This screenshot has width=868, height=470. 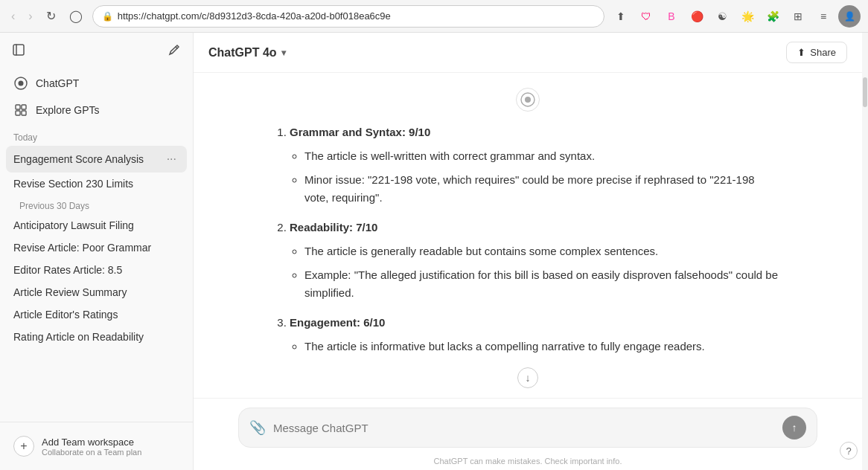 I want to click on forward-button: ›, so click(x=30, y=16).